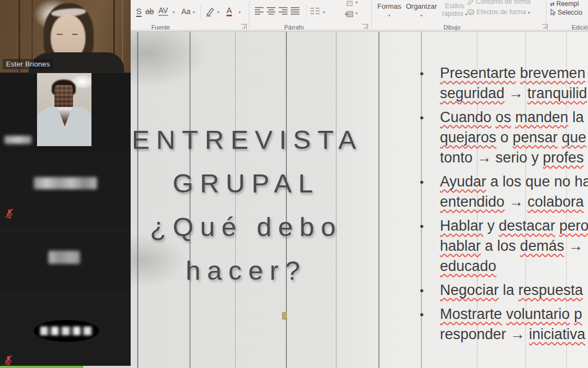 The height and width of the screenshot is (368, 588). Describe the element at coordinates (389, 7) in the screenshot. I see `formas-label: Formas` at that location.